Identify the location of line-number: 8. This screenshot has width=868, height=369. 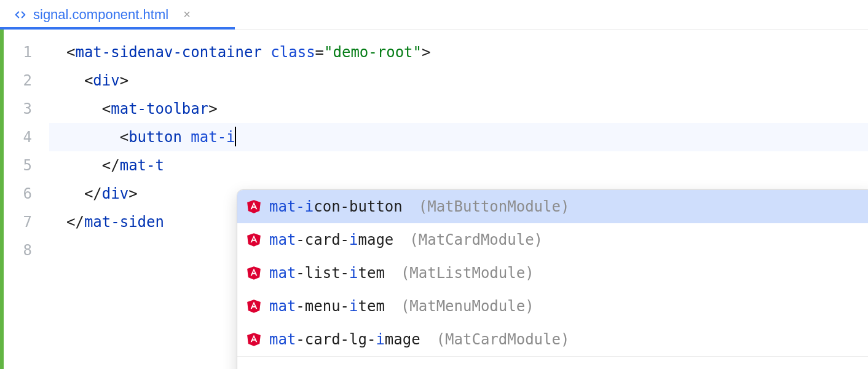
(26, 250).